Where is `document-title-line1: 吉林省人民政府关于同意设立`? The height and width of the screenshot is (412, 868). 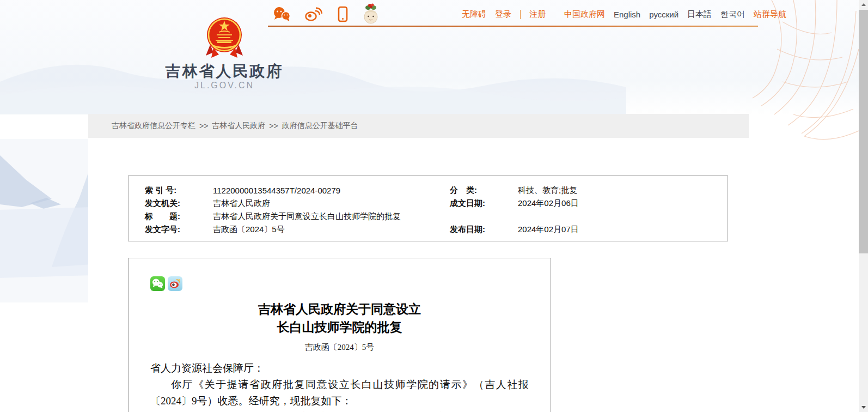 document-title-line1: 吉林省人民政府关于同意设立 is located at coordinates (340, 310).